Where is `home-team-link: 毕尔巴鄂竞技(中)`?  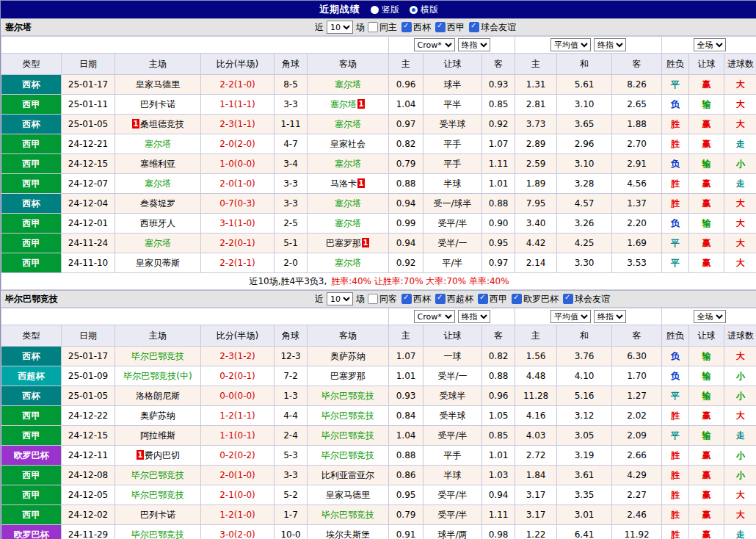
home-team-link: 毕尔巴鄂竞技(中) is located at coordinates (157, 376).